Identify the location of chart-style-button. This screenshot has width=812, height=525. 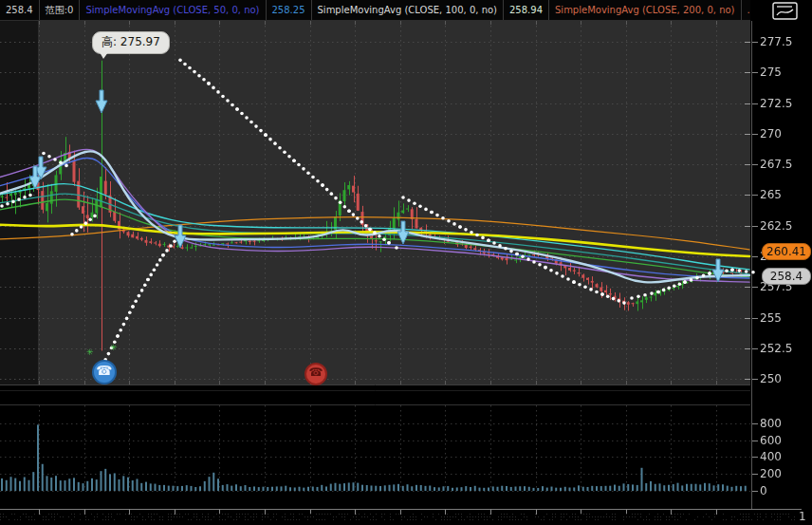
(785, 11).